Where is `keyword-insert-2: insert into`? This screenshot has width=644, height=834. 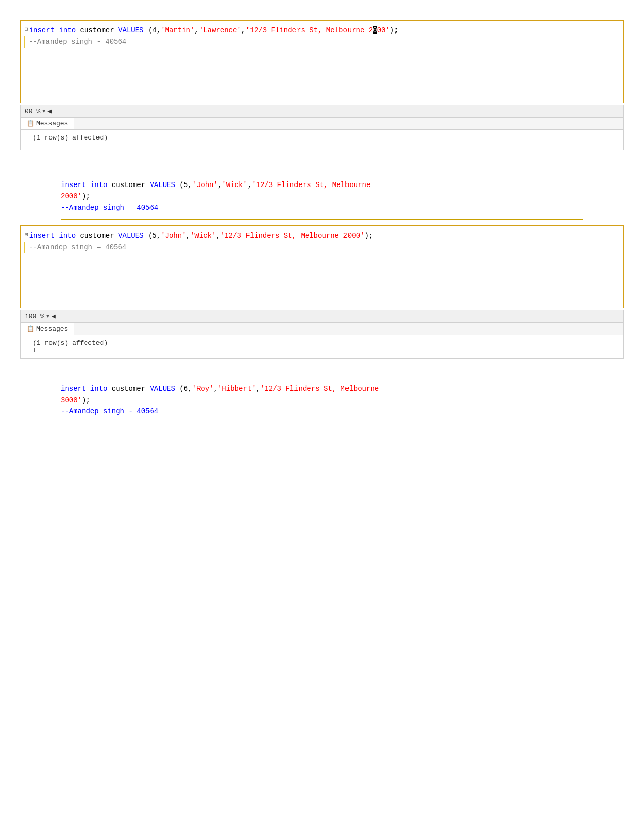
keyword-insert-2: insert into is located at coordinates (53, 236).